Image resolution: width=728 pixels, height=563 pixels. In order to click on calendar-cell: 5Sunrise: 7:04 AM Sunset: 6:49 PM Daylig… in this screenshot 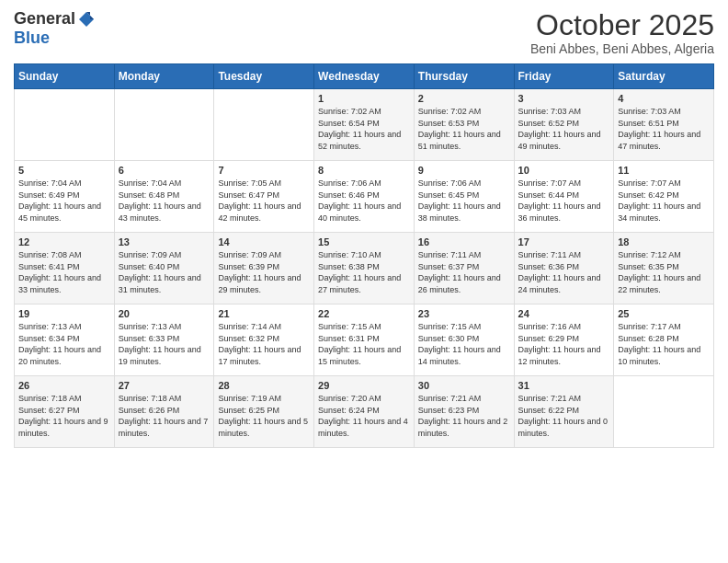, I will do `click(64, 197)`.